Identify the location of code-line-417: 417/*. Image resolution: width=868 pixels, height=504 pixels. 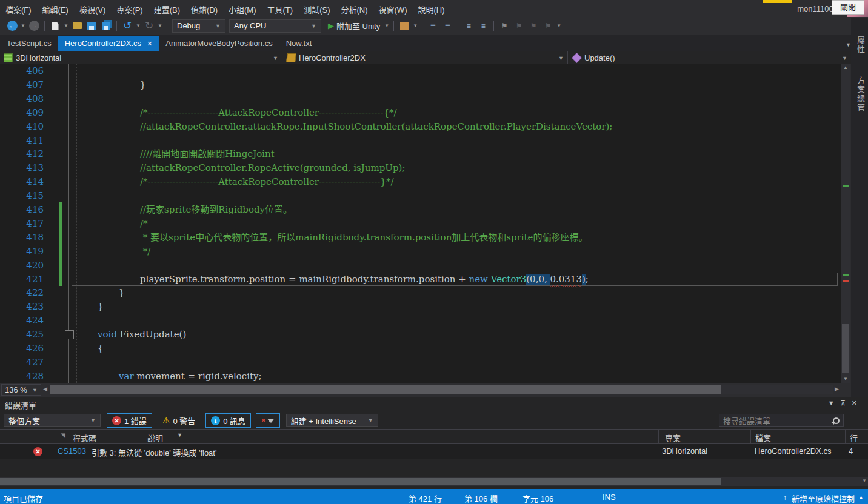
(421, 224).